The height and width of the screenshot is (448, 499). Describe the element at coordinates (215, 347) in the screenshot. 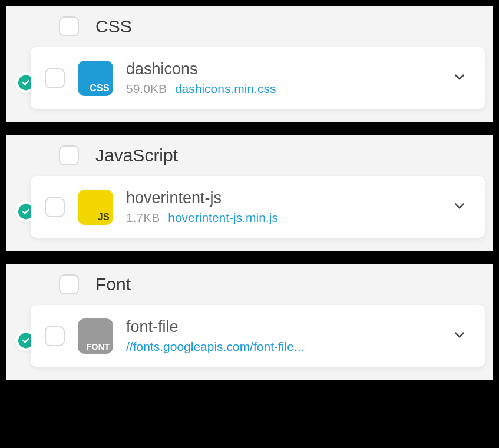

I see `asset-link: //fonts.googleapis.com/font-file...` at that location.